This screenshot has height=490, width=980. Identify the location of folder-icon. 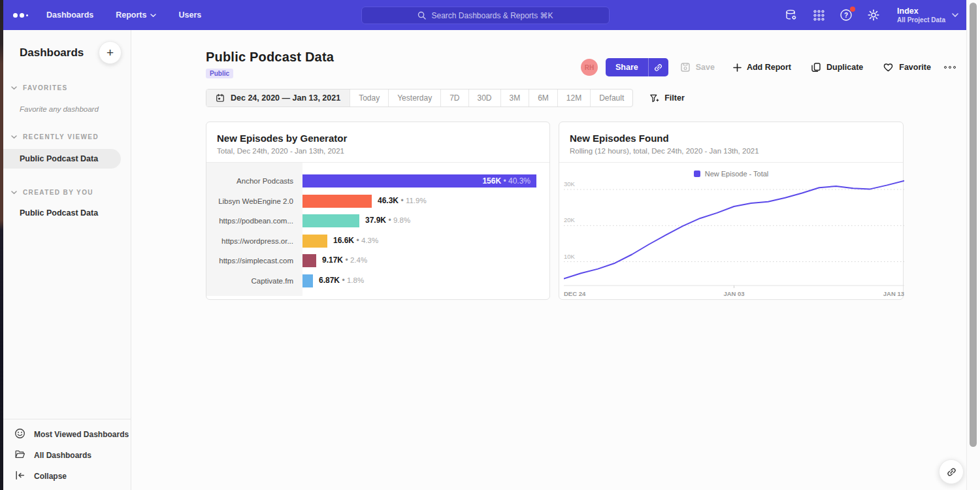
(20, 456).